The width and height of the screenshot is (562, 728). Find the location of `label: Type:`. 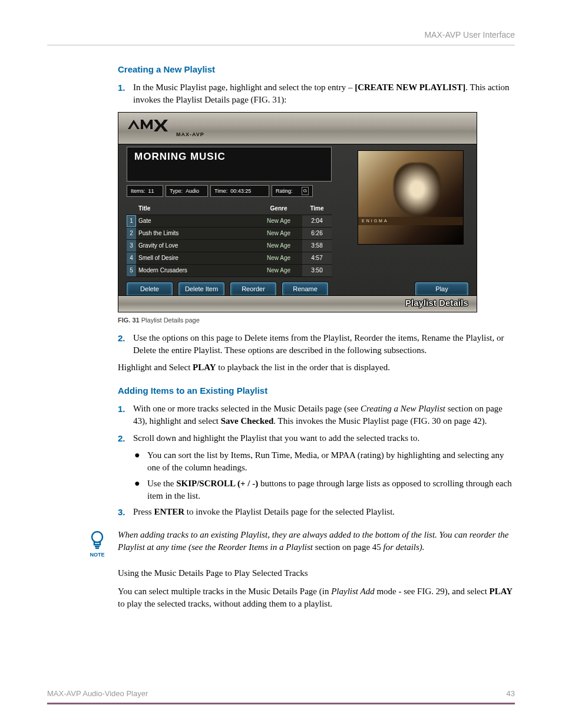

label: Type: is located at coordinates (176, 191).